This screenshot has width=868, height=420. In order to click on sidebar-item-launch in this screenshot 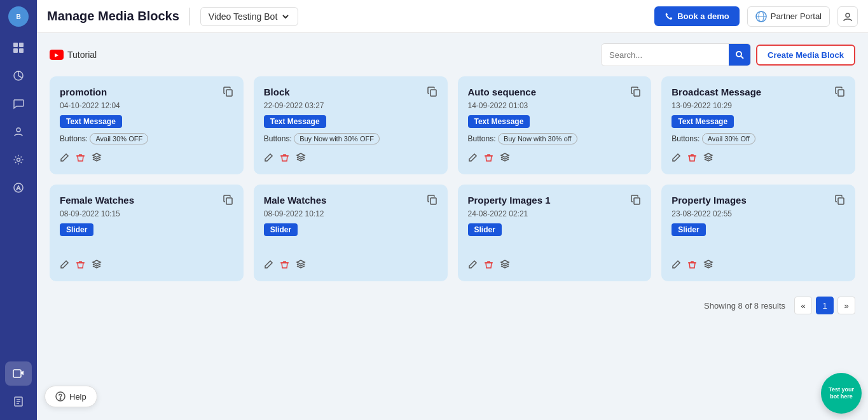, I will do `click(18, 188)`.